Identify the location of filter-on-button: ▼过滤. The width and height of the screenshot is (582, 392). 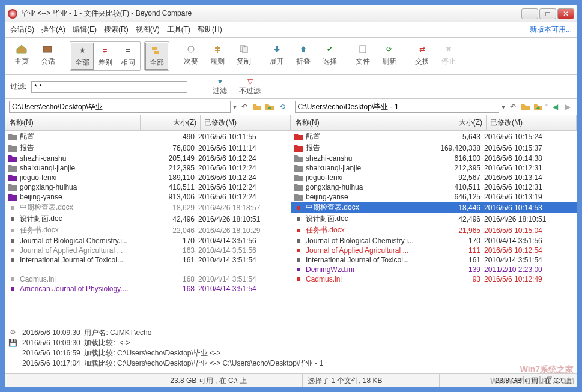
(220, 86).